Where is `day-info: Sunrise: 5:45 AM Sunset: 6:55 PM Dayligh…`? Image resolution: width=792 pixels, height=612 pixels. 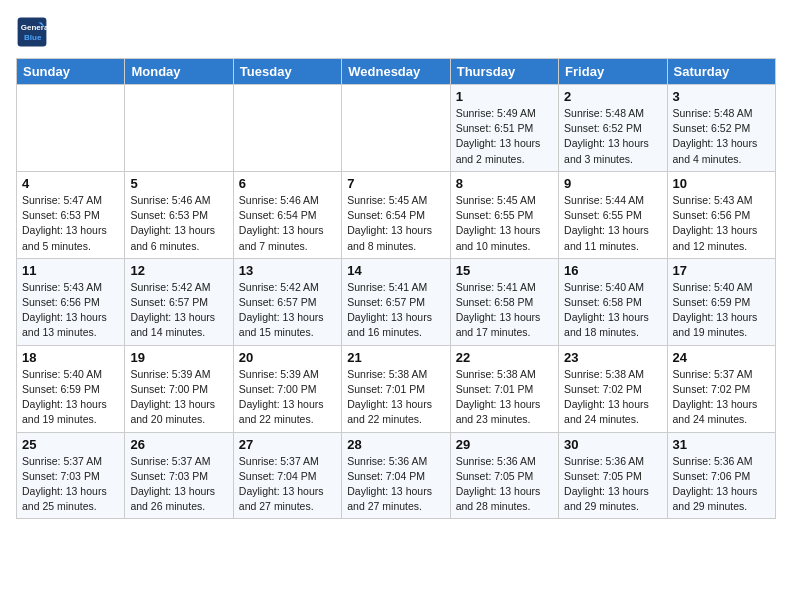
day-info: Sunrise: 5:45 AM Sunset: 6:55 PM Dayligh… is located at coordinates (504, 224).